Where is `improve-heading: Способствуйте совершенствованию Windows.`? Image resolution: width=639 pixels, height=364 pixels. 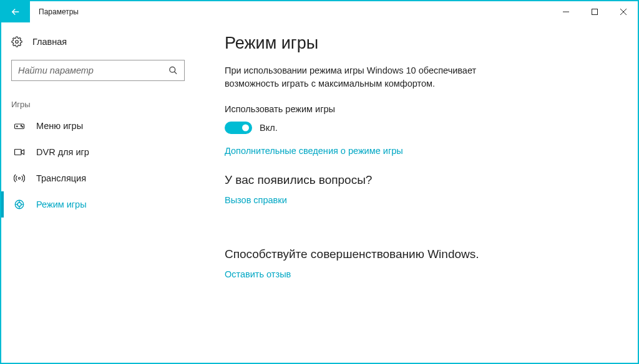
improve-heading: Способствуйте совершенствованию Windows. is located at coordinates (419, 254).